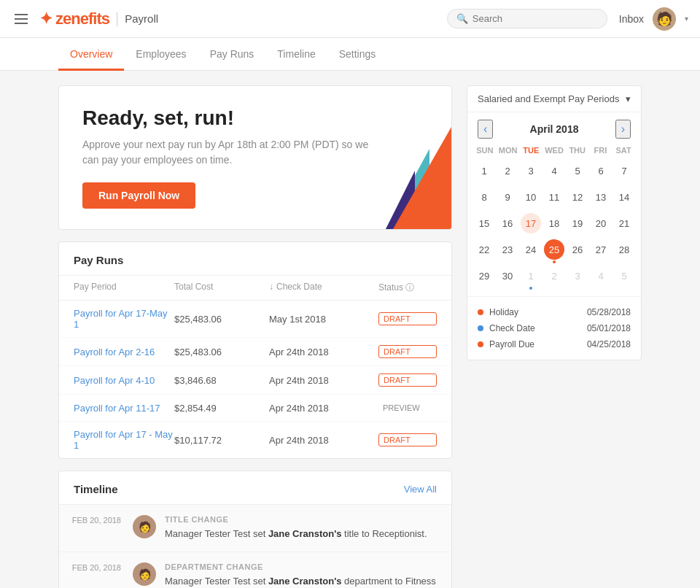  I want to click on calendar-cell: 21, so click(624, 225).